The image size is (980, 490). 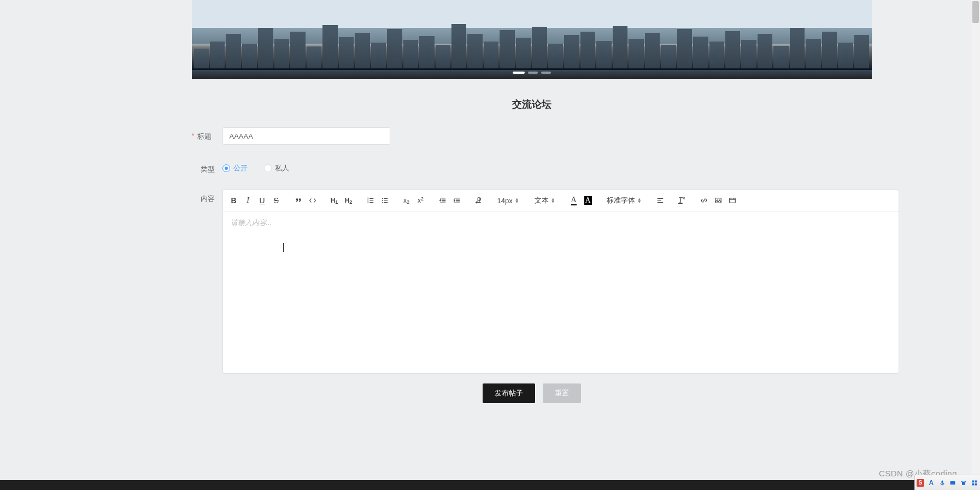 I want to click on link-button, so click(x=704, y=200).